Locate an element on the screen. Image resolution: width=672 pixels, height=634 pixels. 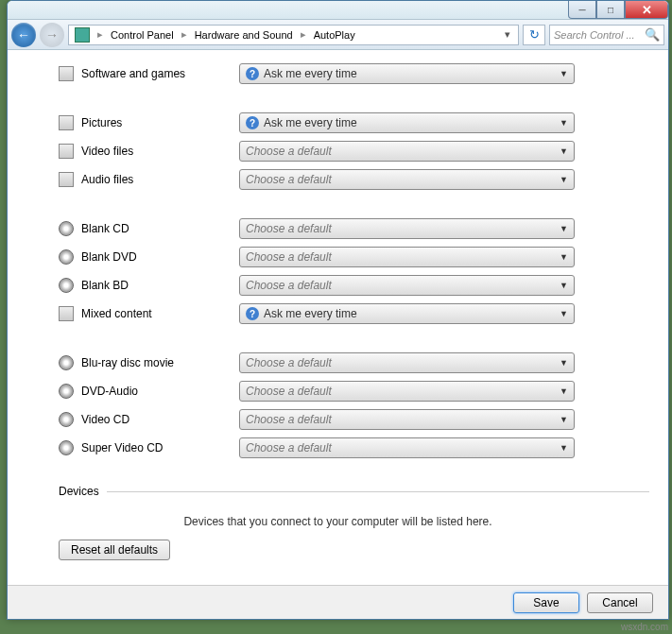
devices-empty-message: Devices that you connect to your compute… is located at coordinates (338, 522).